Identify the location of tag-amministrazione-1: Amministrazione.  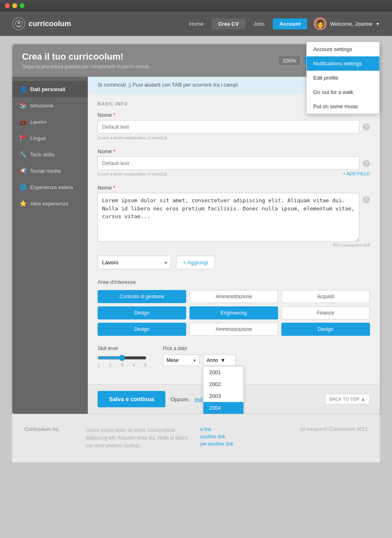
(234, 297).